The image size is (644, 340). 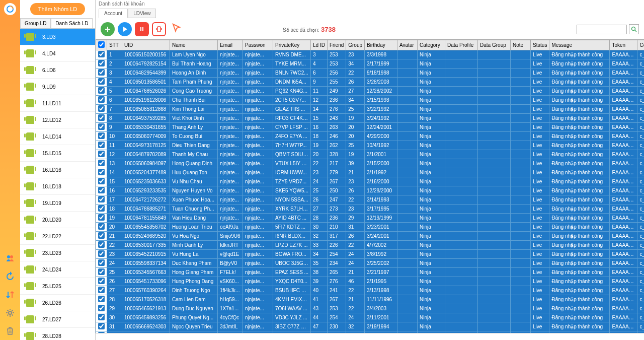 What do you see at coordinates (370, 209) in the screenshot?
I see `table-row: 18100064786885271Tuan Chuong Ph...njnjat…` at bounding box center [370, 209].